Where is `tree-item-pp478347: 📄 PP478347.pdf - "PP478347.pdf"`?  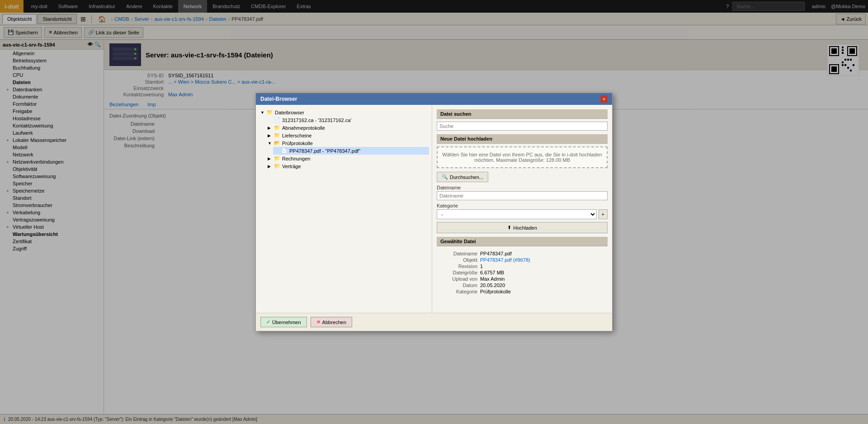
tree-item-pp478347: 📄 PP478347.pdf - "PP478347.pdf" is located at coordinates (351, 151).